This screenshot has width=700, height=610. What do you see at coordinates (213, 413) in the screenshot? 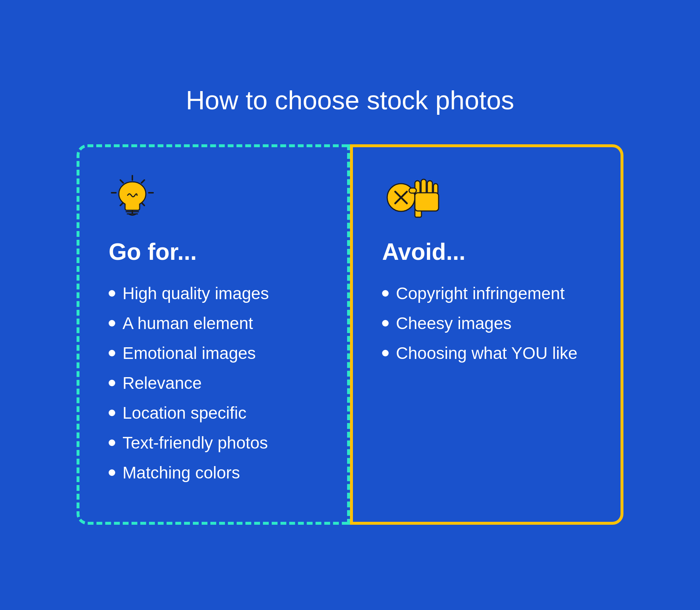
I see `list-item: Location specific` at bounding box center [213, 413].